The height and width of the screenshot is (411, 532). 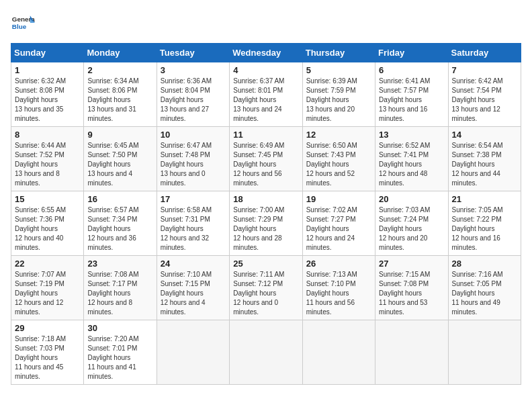 What do you see at coordinates (193, 159) in the screenshot?
I see `table-row: 10 Sunrise: 6:47 AM Sunset: 7:48 PM Dayl…` at bounding box center [193, 159].